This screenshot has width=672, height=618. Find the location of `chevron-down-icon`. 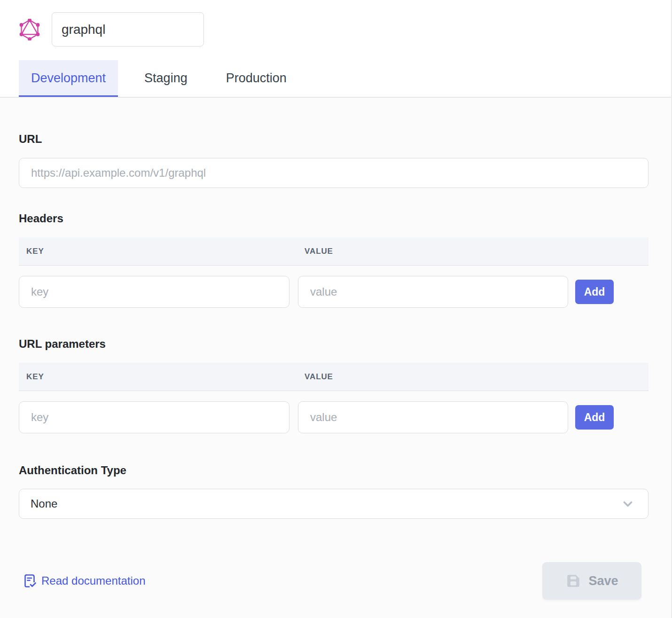

chevron-down-icon is located at coordinates (628, 504).